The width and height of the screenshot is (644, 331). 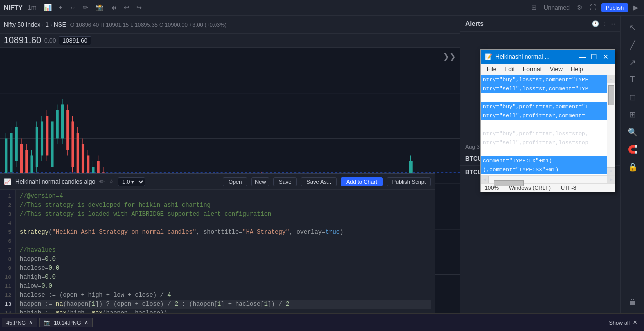 What do you see at coordinates (48, 8) in the screenshot?
I see `chart-type-icon: 📊` at bounding box center [48, 8].